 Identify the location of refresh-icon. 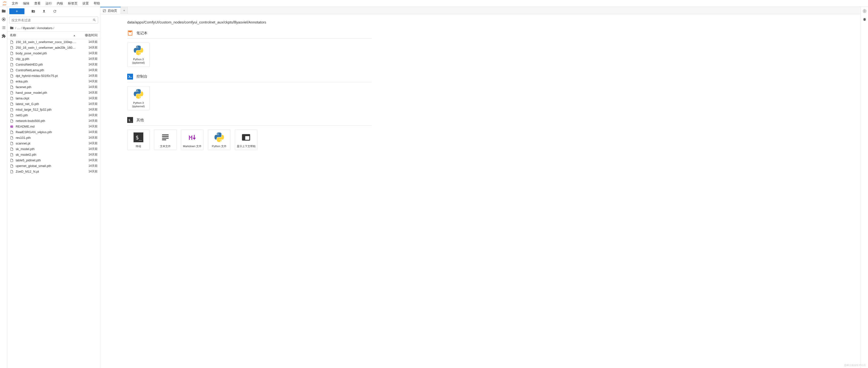
(55, 11).